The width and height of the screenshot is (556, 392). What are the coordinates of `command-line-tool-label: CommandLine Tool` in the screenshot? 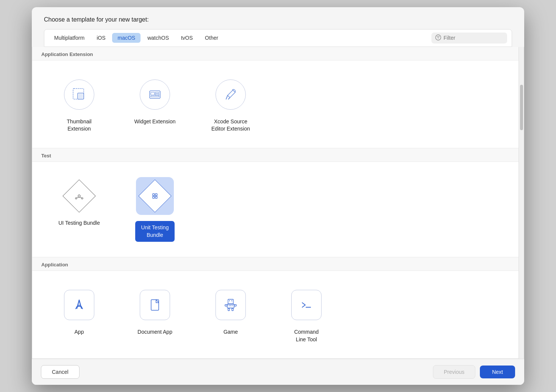 It's located at (307, 336).